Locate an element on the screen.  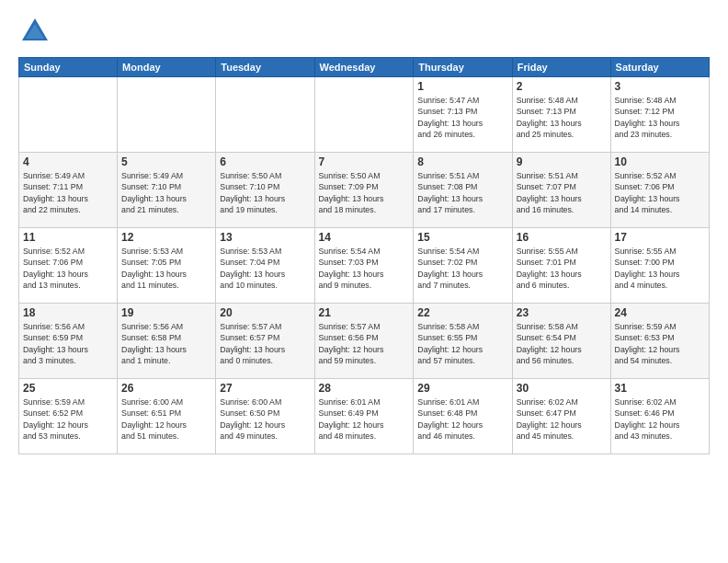
day-info: Sunrise: 6:02 AM Sunset: 6:47 PM Dayligh… is located at coordinates (562, 419).